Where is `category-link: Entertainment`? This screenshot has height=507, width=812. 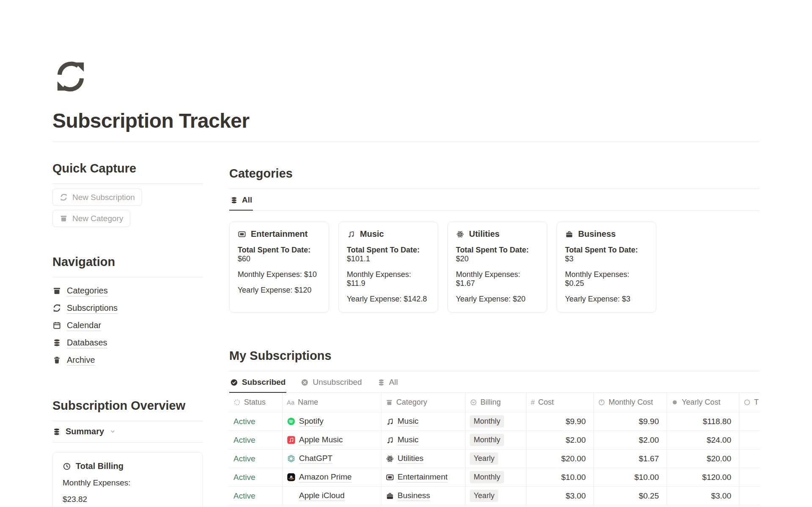
category-link: Entertainment is located at coordinates (422, 477).